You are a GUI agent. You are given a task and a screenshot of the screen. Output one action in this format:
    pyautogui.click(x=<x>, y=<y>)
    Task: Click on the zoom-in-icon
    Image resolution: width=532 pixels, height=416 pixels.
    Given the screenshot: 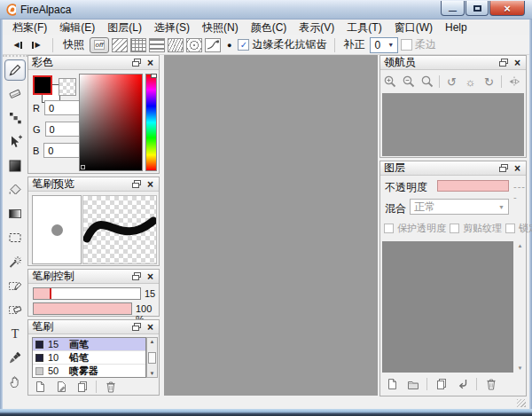 What is the action you would take?
    pyautogui.click(x=390, y=82)
    